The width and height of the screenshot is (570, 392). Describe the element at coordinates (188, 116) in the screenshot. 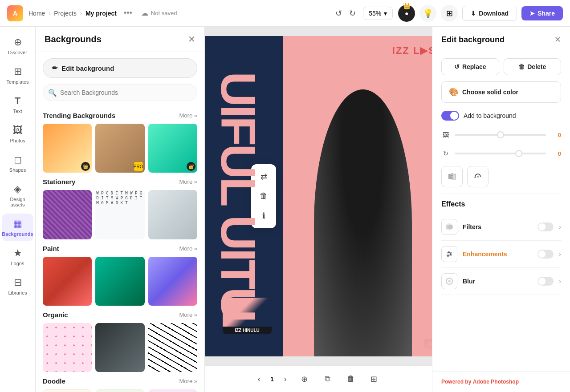

I see `trending-more: More »` at that location.